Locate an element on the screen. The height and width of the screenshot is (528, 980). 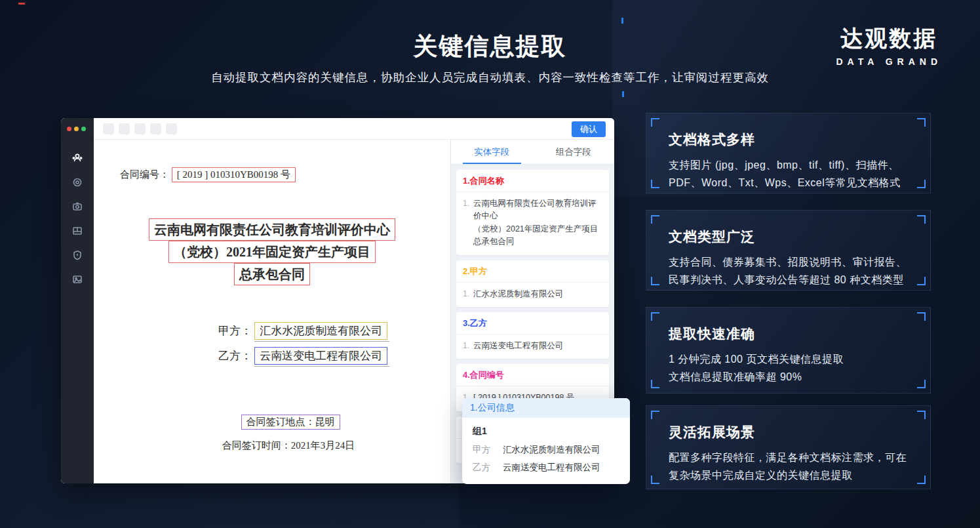
feature-body: 1 分钟完成 100 页文档关键信息提取 文档信息提取准确率超 90% is located at coordinates (788, 369).